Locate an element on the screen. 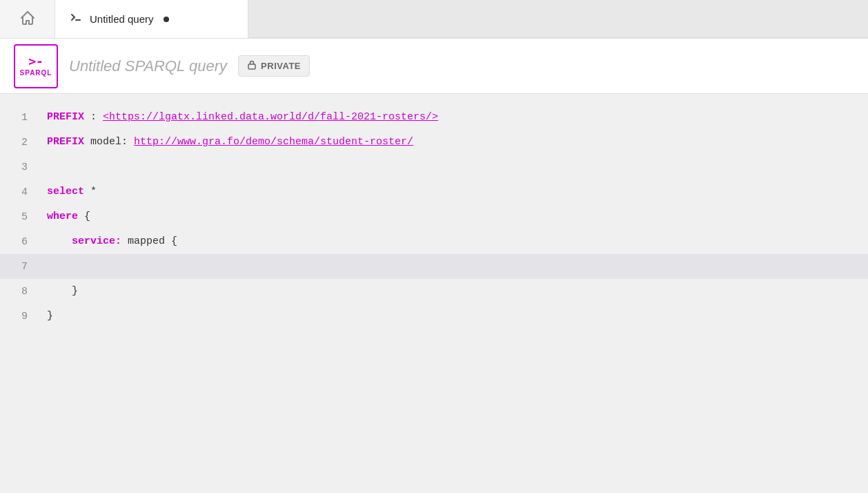  line-number-3: 3 is located at coordinates (21, 167).